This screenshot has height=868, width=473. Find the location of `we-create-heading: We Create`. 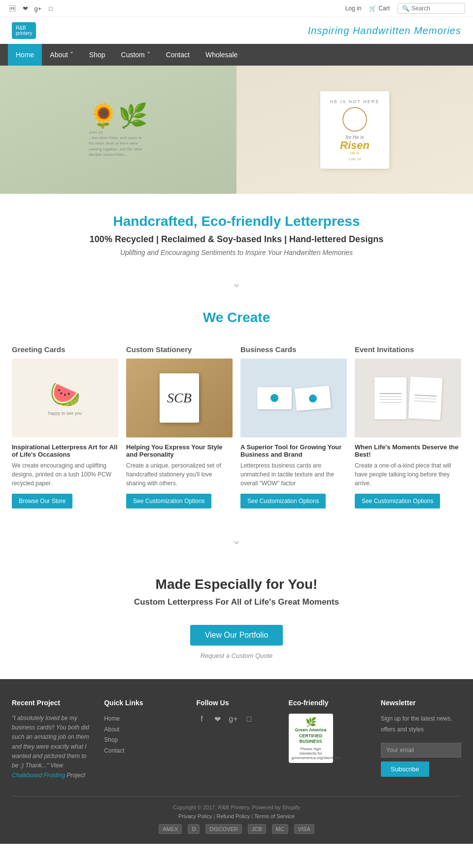

we-create-heading: We Create is located at coordinates (236, 318).